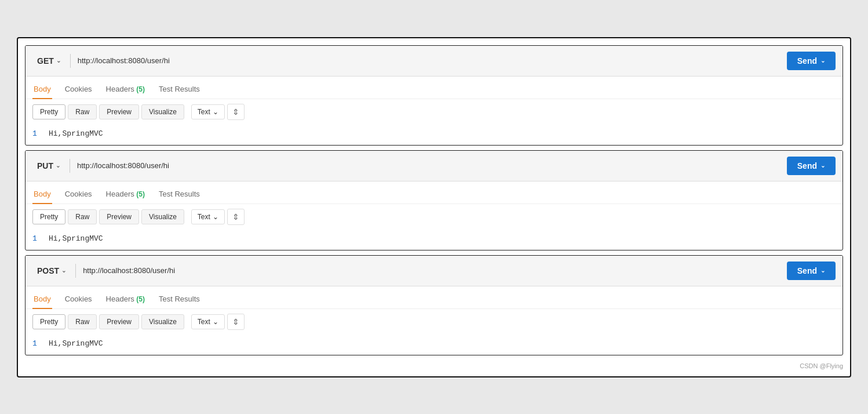 This screenshot has width=868, height=414. What do you see at coordinates (119, 112) in the screenshot?
I see `get-preview-button: Preview` at bounding box center [119, 112].